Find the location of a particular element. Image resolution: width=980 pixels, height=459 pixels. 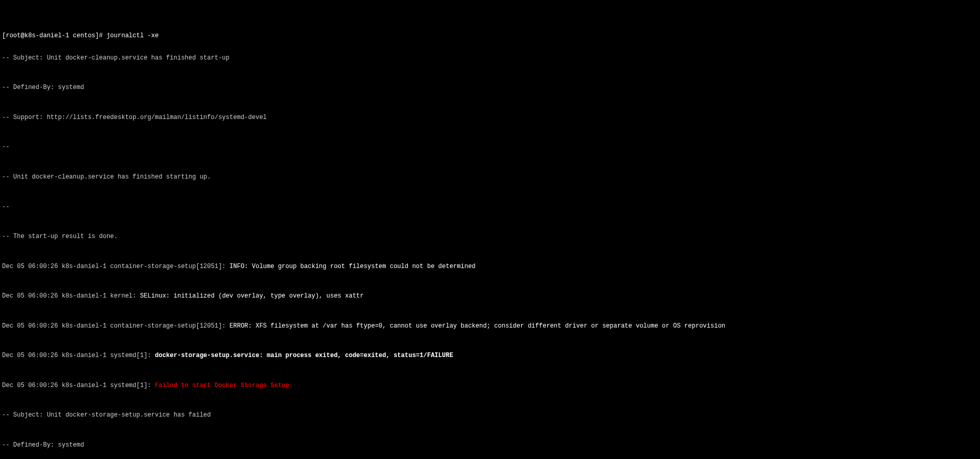

log-text: -- Subject: Unit docker-storage-setup.se… is located at coordinates (107, 415).